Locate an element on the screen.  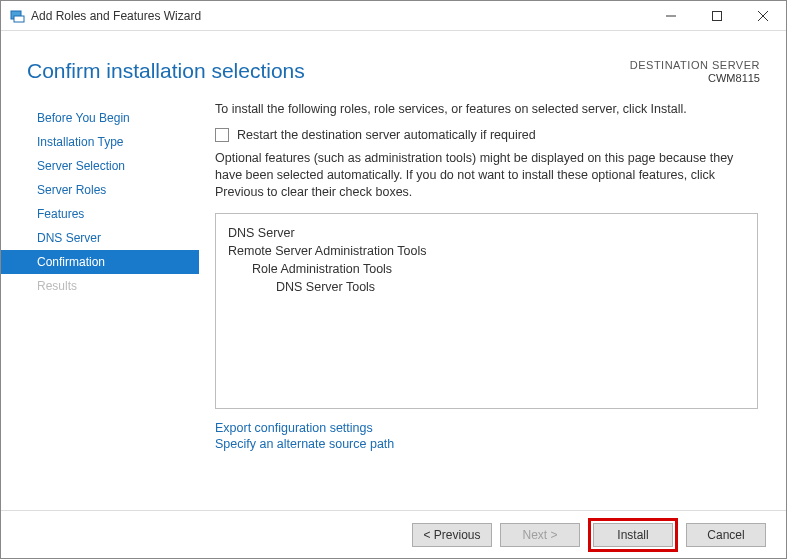
nav-server-selection: Server Selection is located at coordinates (100, 166).